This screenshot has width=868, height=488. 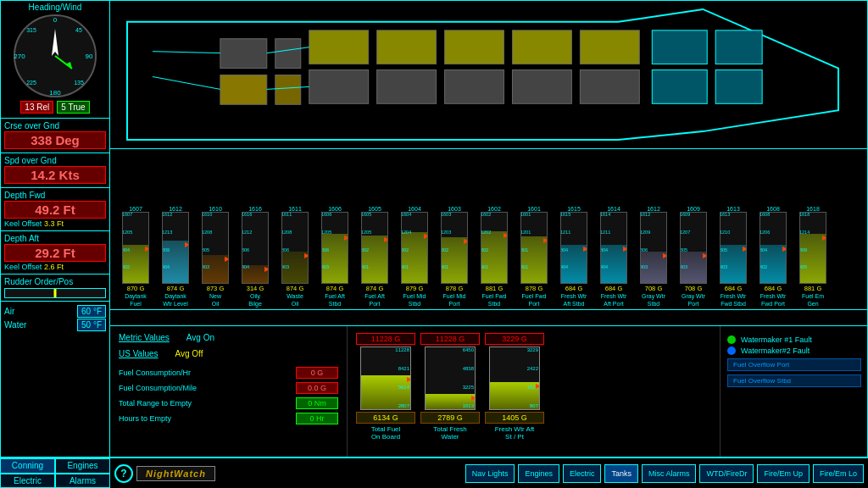 What do you see at coordinates (693, 209) in the screenshot?
I see `tank-num-14: 1609` at bounding box center [693, 209].